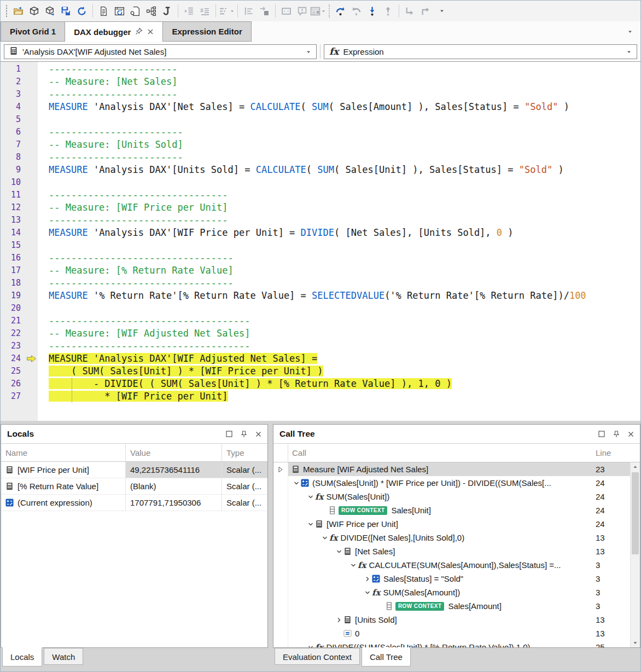 This screenshot has width=641, height=672. Describe the element at coordinates (442, 11) in the screenshot. I see `toolbar-more-button` at that location.